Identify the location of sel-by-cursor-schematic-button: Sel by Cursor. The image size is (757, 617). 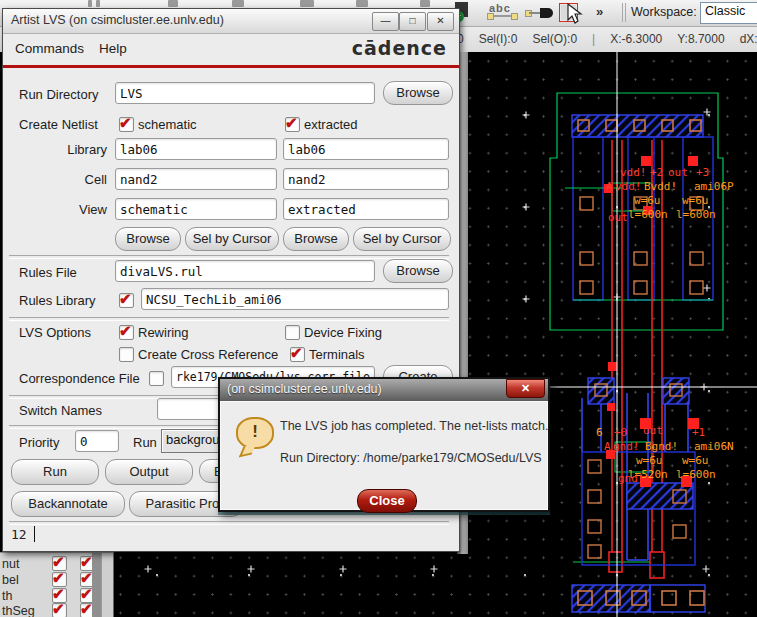
(232, 239).